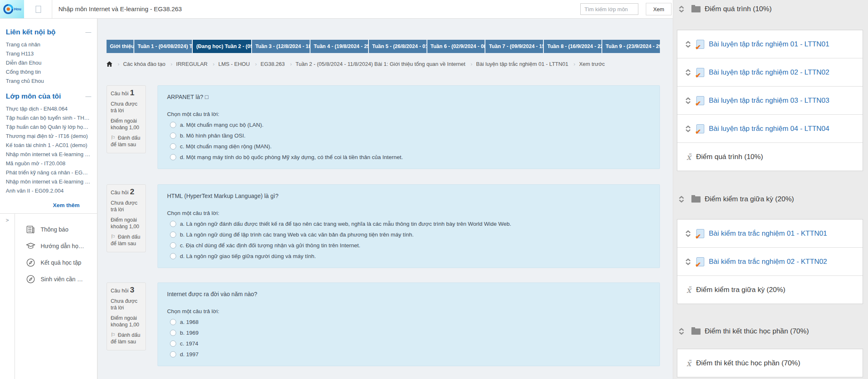 This screenshot has height=379, width=868. What do you see at coordinates (48, 127) in the screenshot?
I see `course-link: Tập huấn cán bộ Quản lý lớp họ…` at bounding box center [48, 127].